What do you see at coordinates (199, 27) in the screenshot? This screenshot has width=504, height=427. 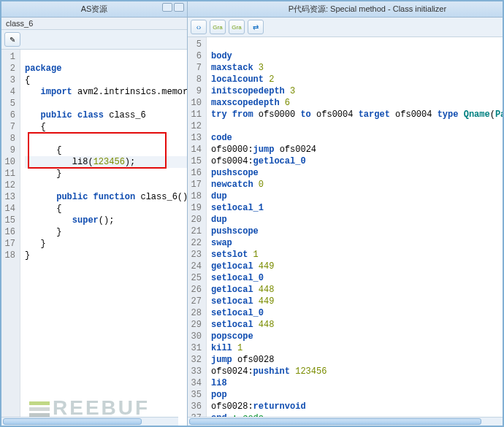 I see `toolbar-btn-1: ‹›` at bounding box center [199, 27].